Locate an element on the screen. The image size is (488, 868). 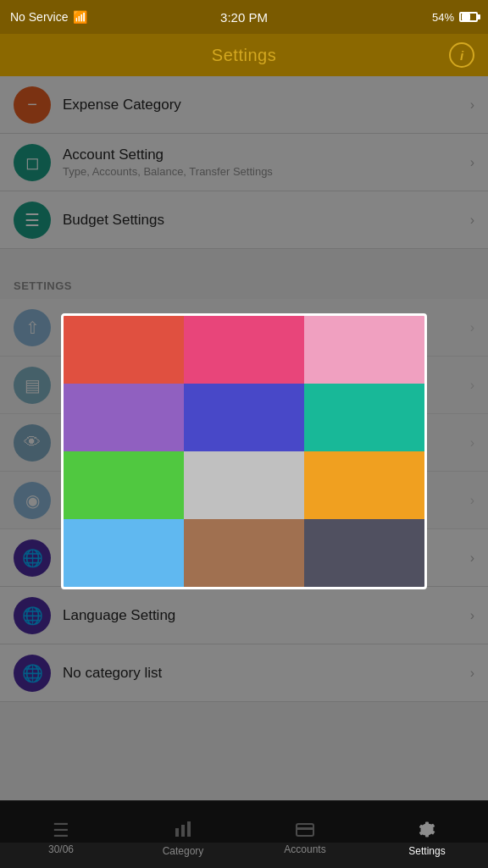
tab-accounts-label: Accounts is located at coordinates (305, 849).